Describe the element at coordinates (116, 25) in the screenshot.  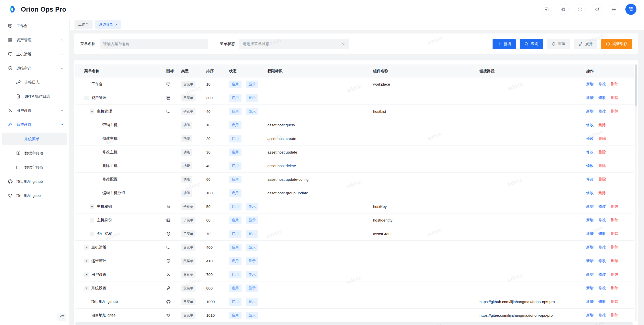
I see `close-icon: ×` at that location.